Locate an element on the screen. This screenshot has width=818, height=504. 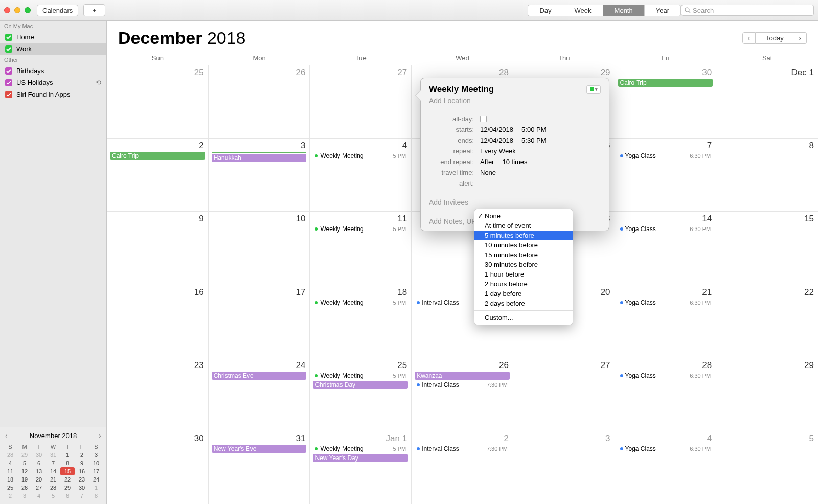
location-field: Add Location is located at coordinates (515, 101).